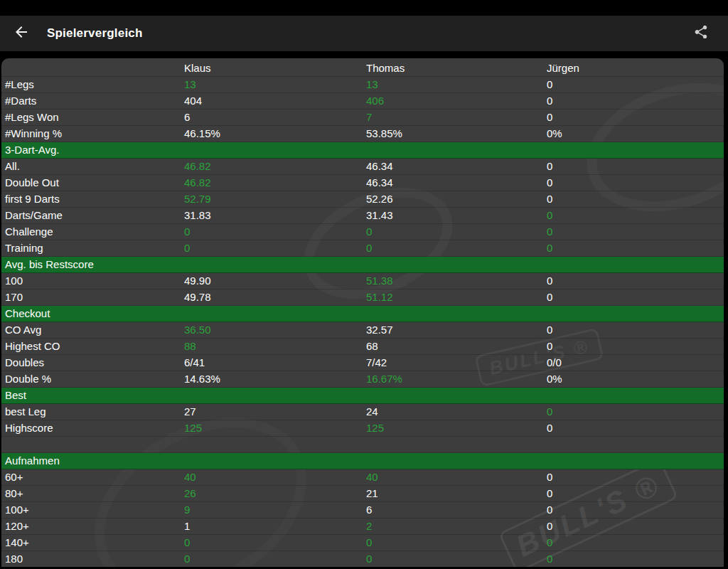  Describe the element at coordinates (275, 510) in the screenshot. I see `cell-klaus: 9` at that location.